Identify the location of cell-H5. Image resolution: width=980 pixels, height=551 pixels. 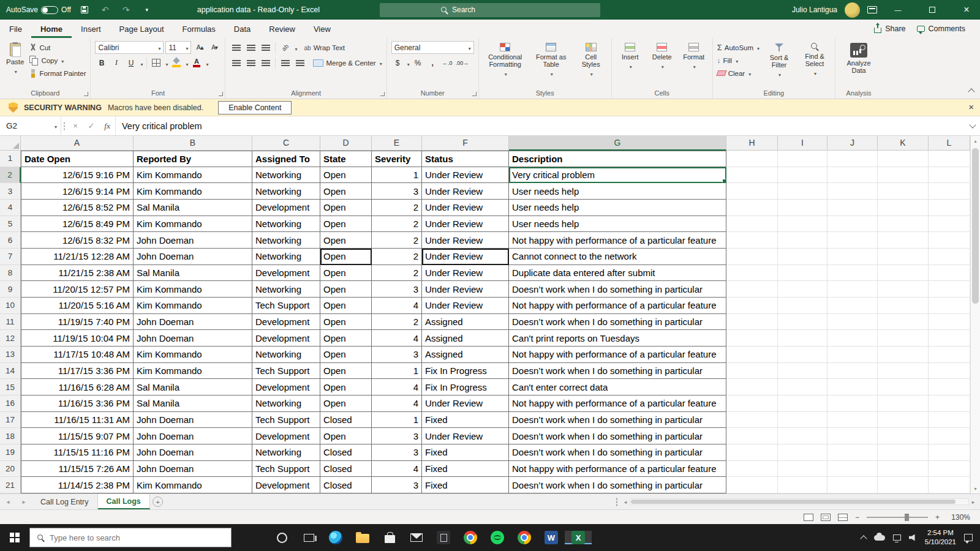
(752, 224).